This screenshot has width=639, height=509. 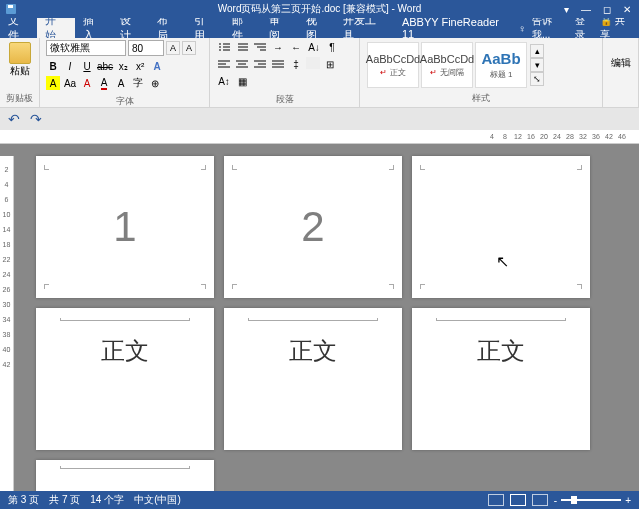 I want to click on font-color-button: A, so click(x=104, y=83).